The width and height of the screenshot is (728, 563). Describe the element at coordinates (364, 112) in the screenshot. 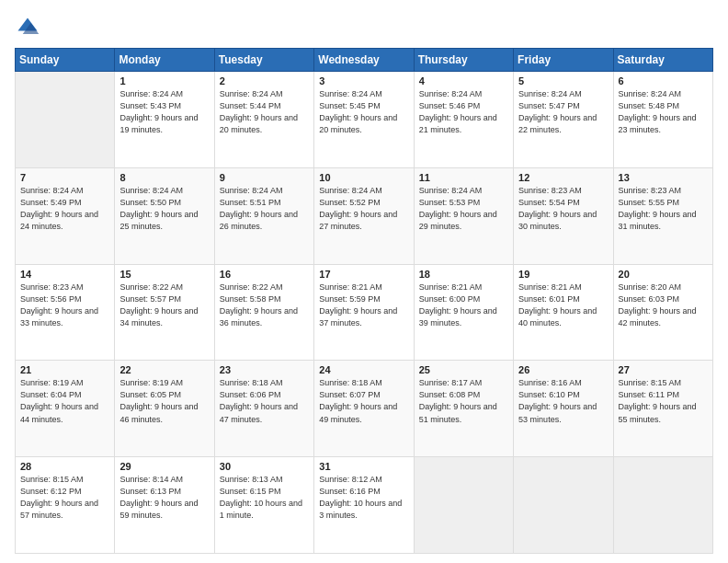

I see `day-info: Sunrise: 8:24 AMSunset: 5:45 PMDaylight:…` at that location.